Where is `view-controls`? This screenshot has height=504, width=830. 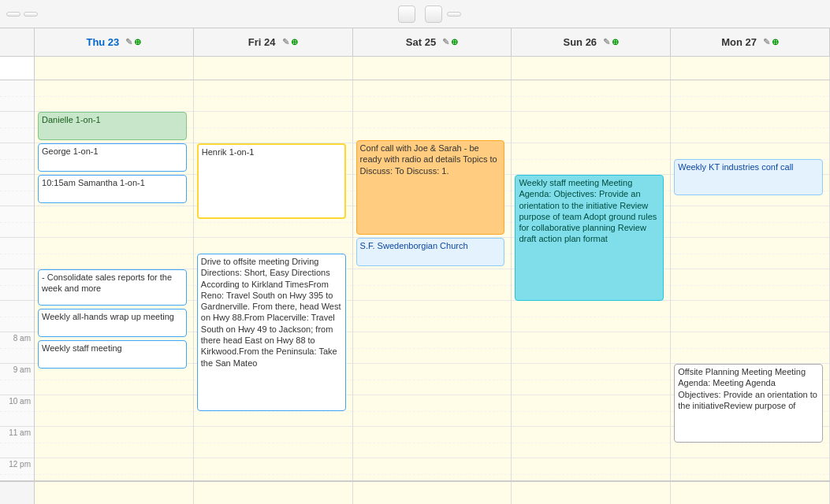 view-controls is located at coordinates (22, 14).